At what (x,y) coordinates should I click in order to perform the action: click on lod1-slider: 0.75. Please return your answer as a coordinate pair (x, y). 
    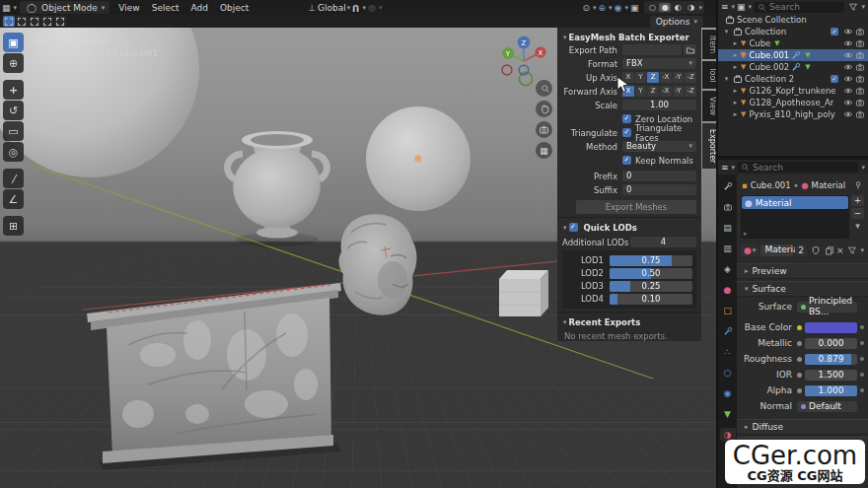
    Looking at the image, I should click on (651, 260).